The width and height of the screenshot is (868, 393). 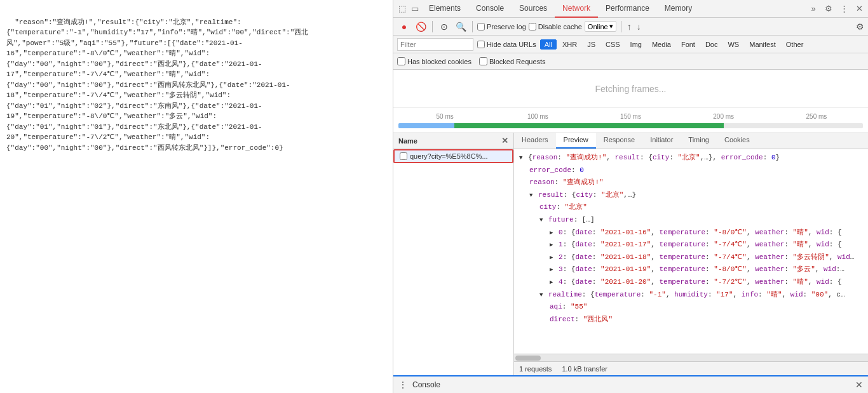 I want to click on detail-tabs-container: 请求头部信息 预览 响应 Headers Preview Response In…, so click(x=691, y=141).